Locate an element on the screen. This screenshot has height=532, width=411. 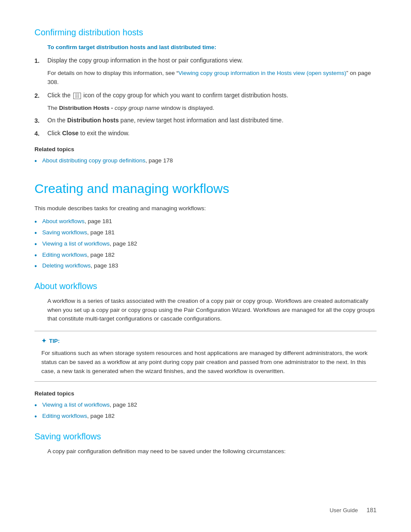
editing-workflows-link-1: Editing workflows is located at coordinates (65, 255).